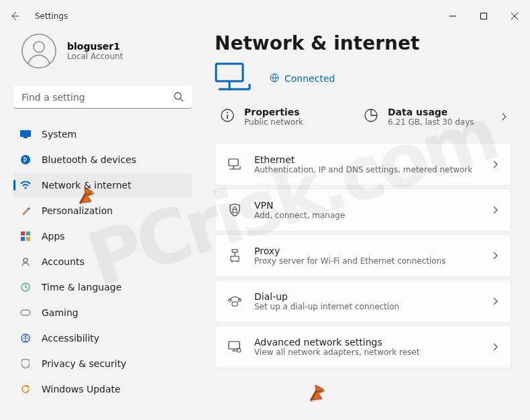 The image size is (530, 420). I want to click on sidebar-item-privacy: Privacy & security, so click(103, 364).